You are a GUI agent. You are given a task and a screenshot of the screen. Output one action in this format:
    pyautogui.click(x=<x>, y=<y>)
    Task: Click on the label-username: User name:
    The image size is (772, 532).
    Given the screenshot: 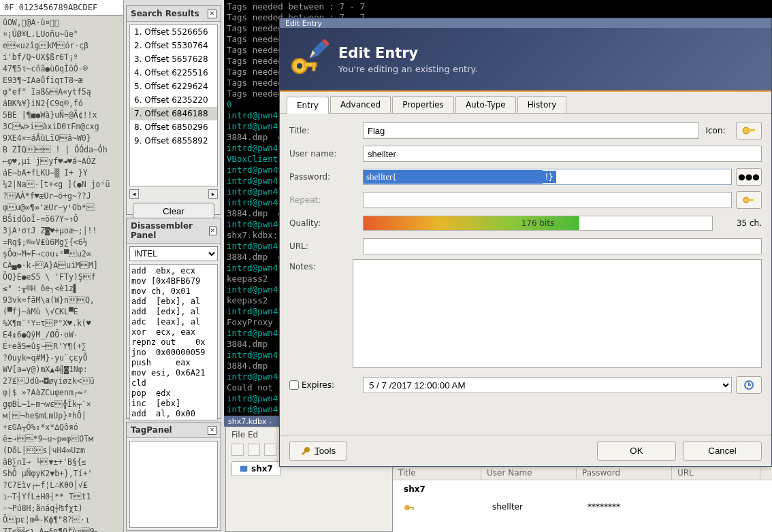 What is the action you would take?
    pyautogui.click(x=326, y=154)
    